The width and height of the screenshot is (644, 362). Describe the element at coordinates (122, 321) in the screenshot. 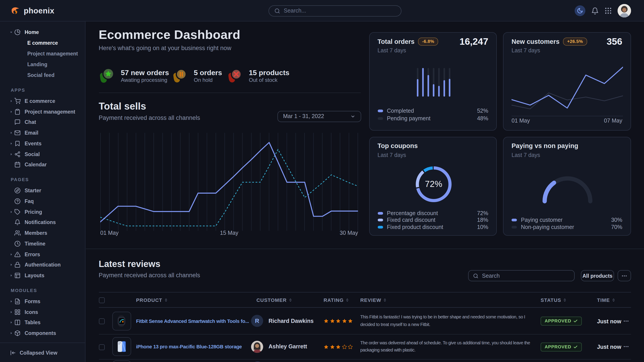

I see `fitbit-watch-image` at that location.